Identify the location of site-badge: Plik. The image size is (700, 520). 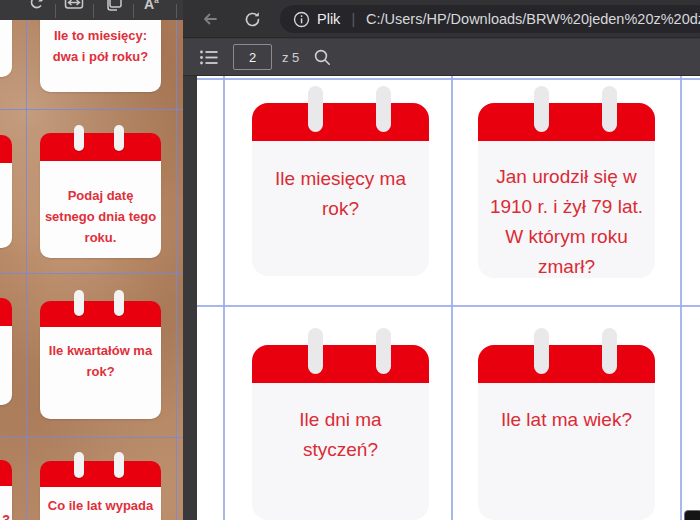
(328, 19).